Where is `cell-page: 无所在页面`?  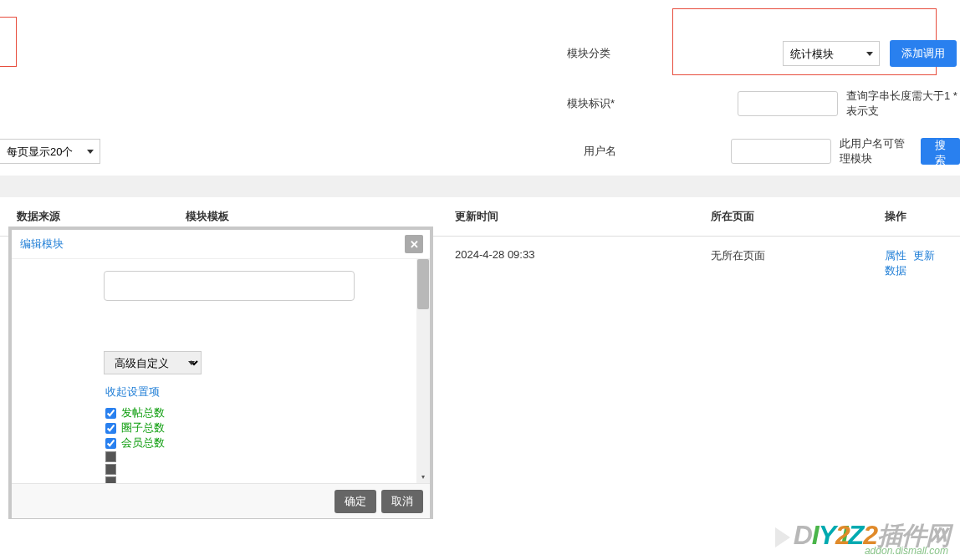
cell-page: 无所在页面 is located at coordinates (798, 263).